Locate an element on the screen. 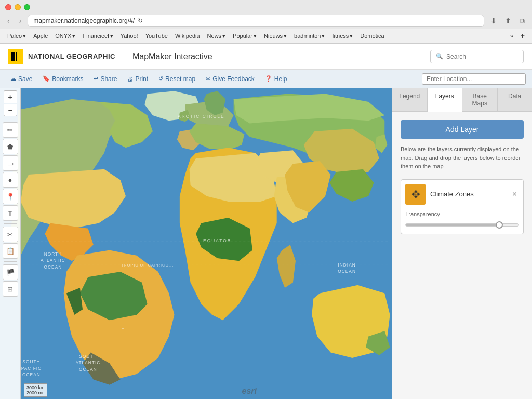 This screenshot has height=399, width=532. scale-mi: 2000 mi is located at coordinates (35, 393).